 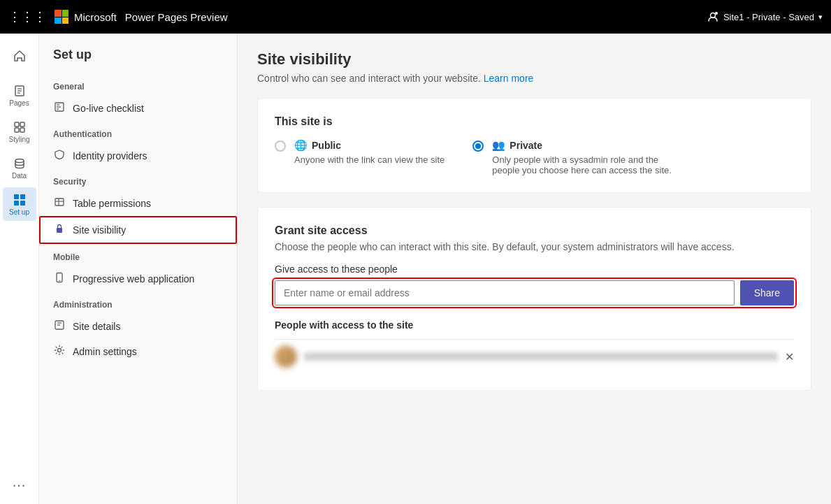 I want to click on app-name: Power Pages Preview, so click(x=176, y=17).